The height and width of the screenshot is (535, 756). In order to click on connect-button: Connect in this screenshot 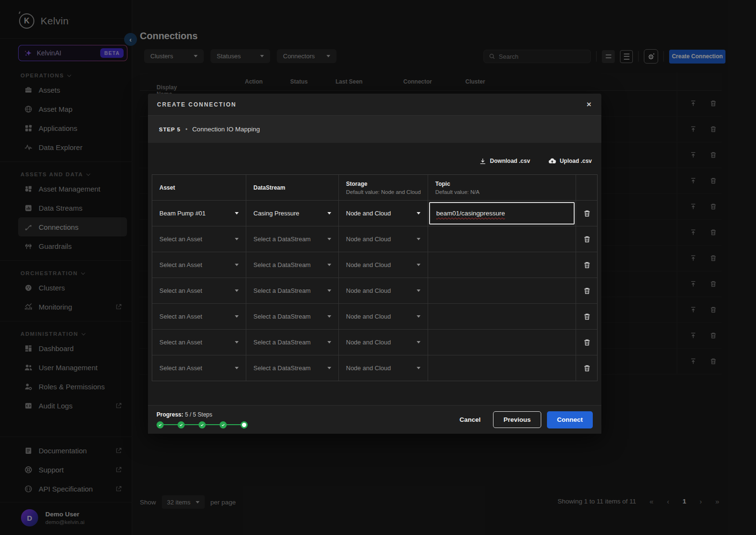, I will do `click(570, 420)`.